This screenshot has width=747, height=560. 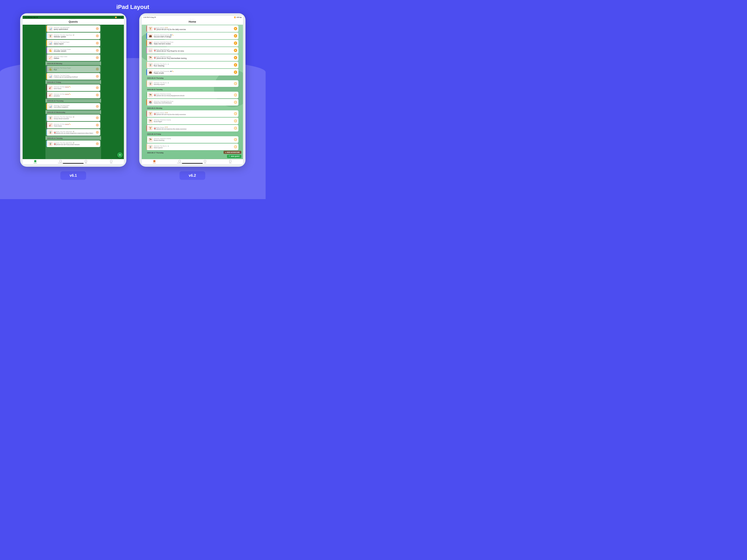 I want to click on new-quest-button: 🔍 NEW QUEST, so click(x=234, y=156).